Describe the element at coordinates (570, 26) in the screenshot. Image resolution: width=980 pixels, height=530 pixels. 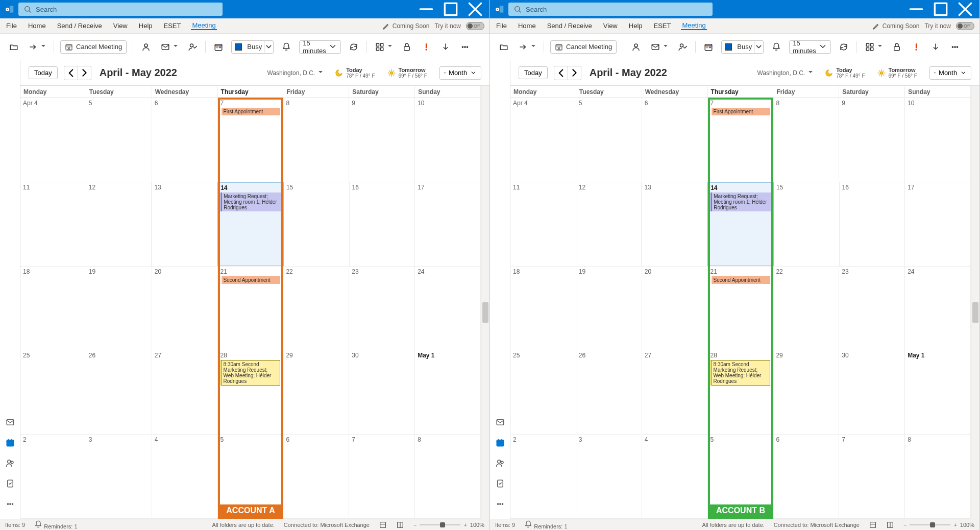
I see `menu-send-receive: Send / Receive` at that location.